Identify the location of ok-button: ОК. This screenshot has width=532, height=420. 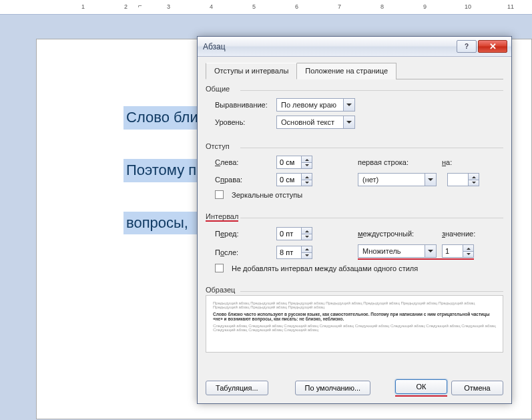
(421, 387).